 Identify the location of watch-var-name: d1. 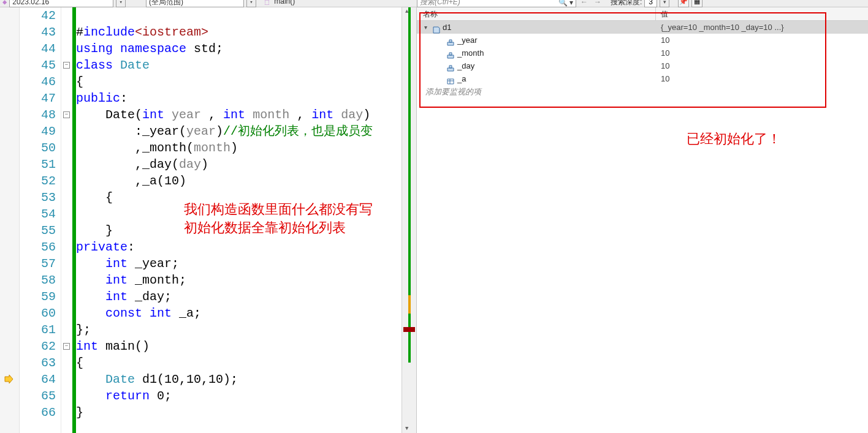
(447, 27).